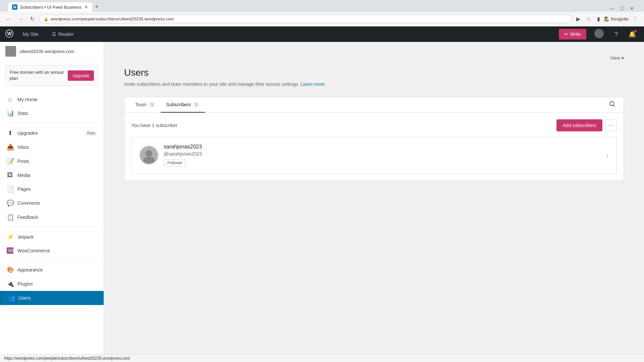 The height and width of the screenshot is (362, 644). What do you see at coordinates (52, 147) in the screenshot?
I see `sidebar-item-inbox: 📥 Inbox` at bounding box center [52, 147].